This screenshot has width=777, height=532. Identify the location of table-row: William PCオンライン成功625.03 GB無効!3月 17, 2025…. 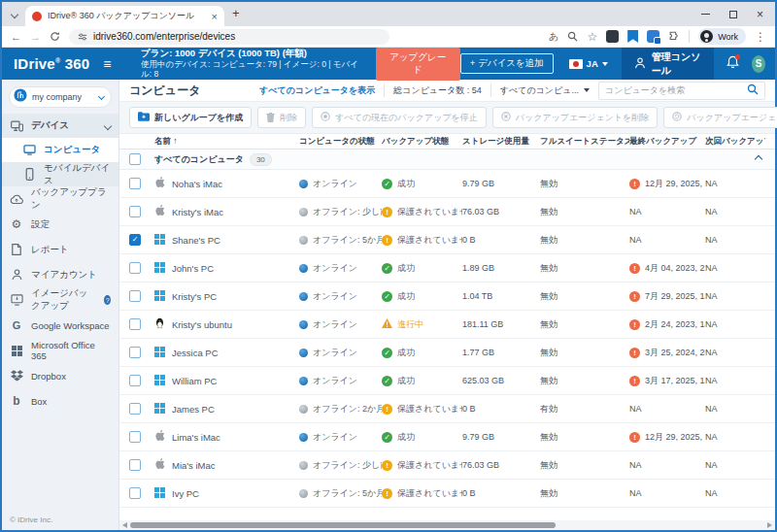
(447, 381).